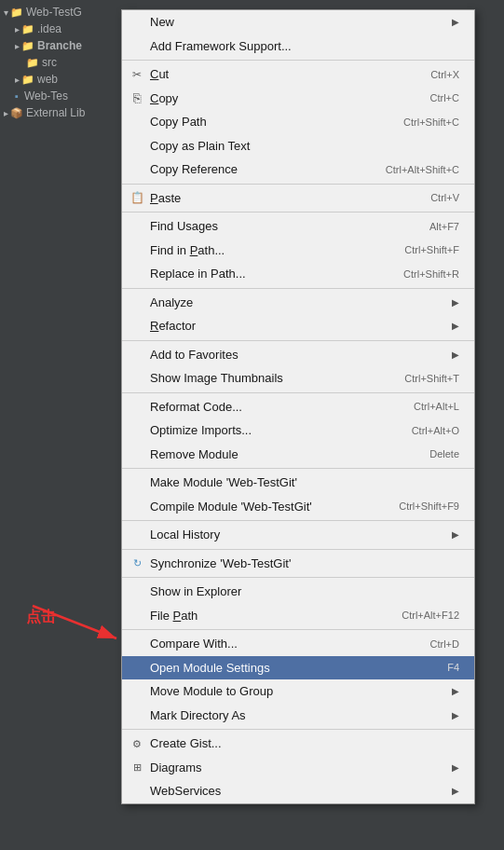  Describe the element at coordinates (298, 47) in the screenshot. I see `menu-item-add-framework: Add Framework Support...` at that location.